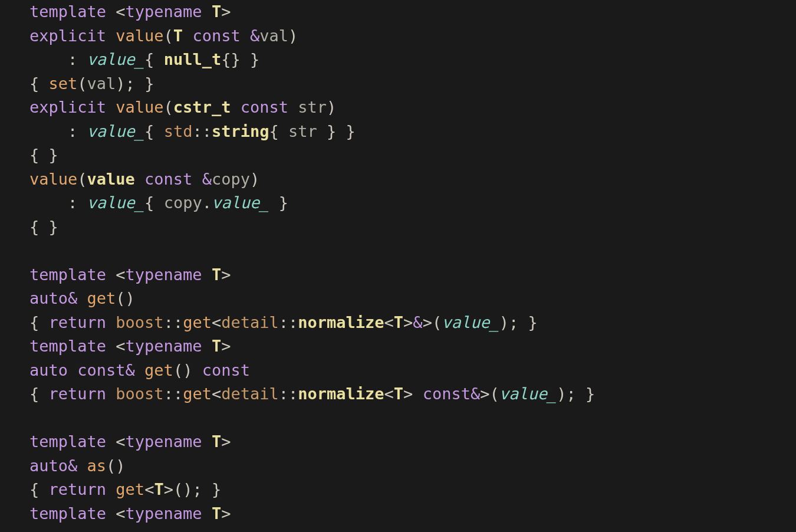  What do you see at coordinates (159, 203) in the screenshot?
I see `code-line: : value_{ copy.value_ }` at bounding box center [159, 203].